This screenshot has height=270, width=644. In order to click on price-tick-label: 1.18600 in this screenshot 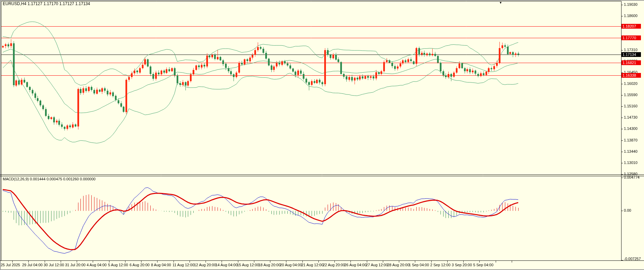, I will do `click(631, 16)`.